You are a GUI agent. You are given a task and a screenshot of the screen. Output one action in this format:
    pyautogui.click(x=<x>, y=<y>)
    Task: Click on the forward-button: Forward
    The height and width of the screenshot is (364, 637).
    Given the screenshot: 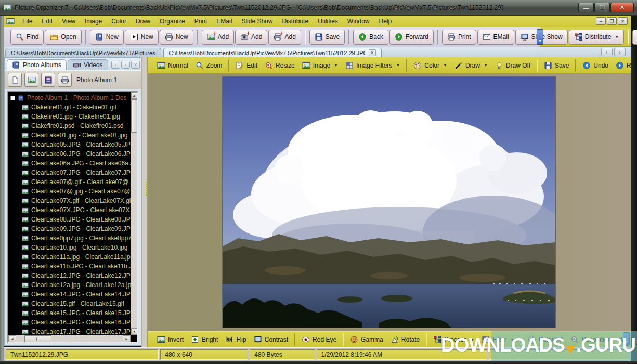 What is the action you would take?
    pyautogui.click(x=412, y=37)
    